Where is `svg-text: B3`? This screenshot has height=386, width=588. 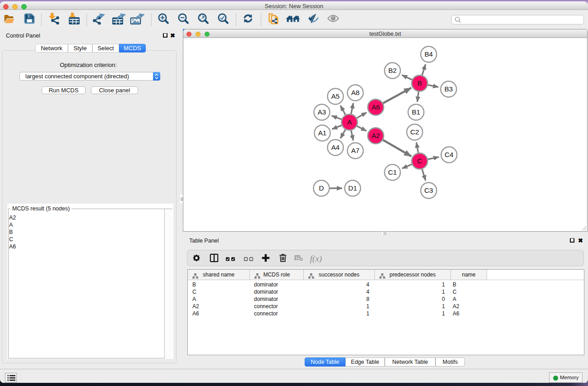
svg-text: B3 is located at coordinates (449, 89).